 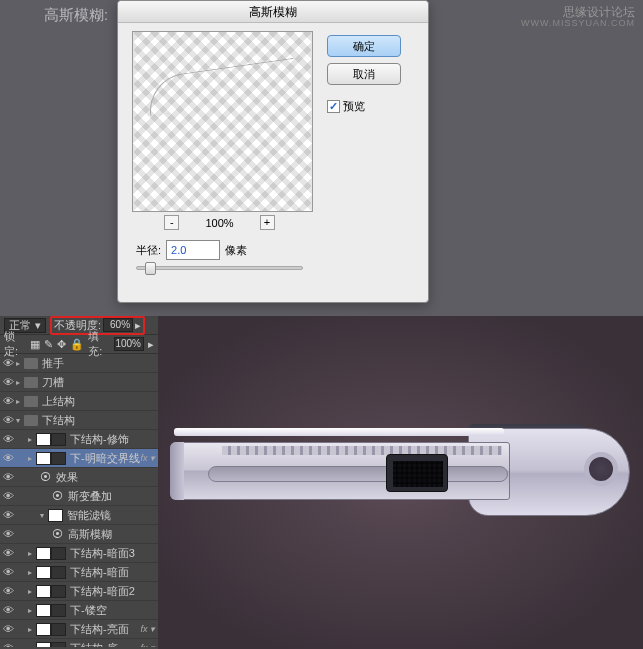 I want to click on layer-name: 下-镂空, so click(x=88, y=610).